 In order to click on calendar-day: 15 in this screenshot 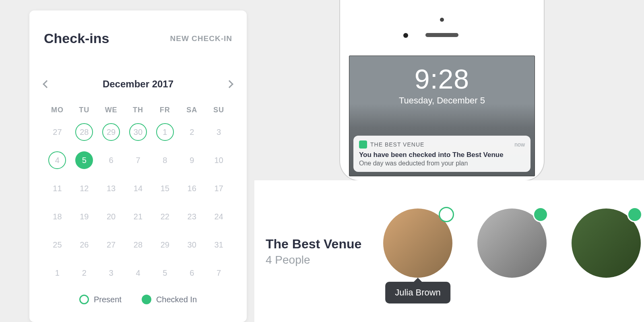, I will do `click(165, 188)`.